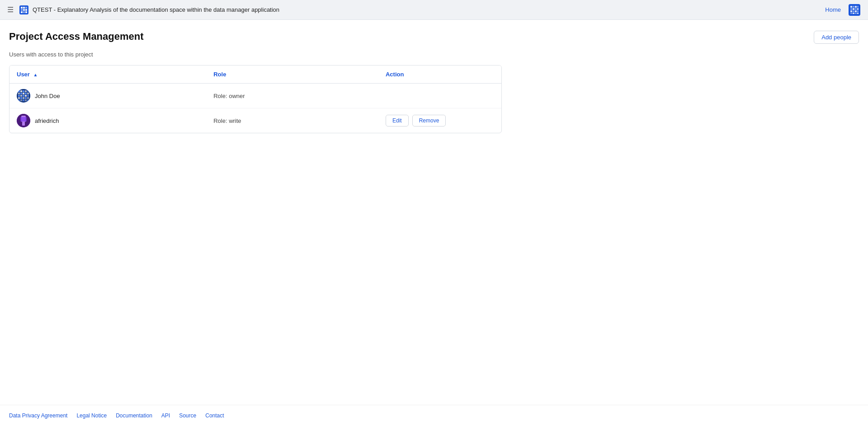 Image resolution: width=868 pixels, height=426 pixels. Describe the element at coordinates (434, 416) in the screenshot. I see `footer: Data Privacy Agreement Legal Notice Docu…` at that location.